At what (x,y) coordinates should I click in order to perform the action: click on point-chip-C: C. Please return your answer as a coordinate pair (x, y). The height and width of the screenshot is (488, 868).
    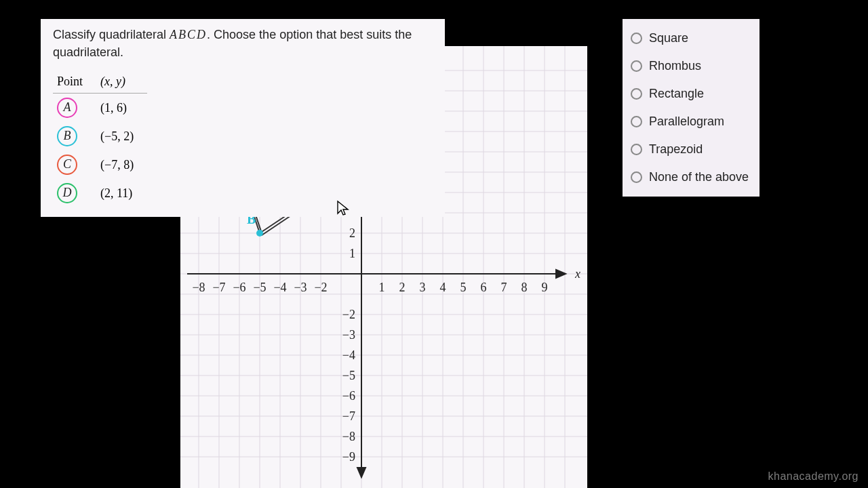
    Looking at the image, I should click on (67, 165).